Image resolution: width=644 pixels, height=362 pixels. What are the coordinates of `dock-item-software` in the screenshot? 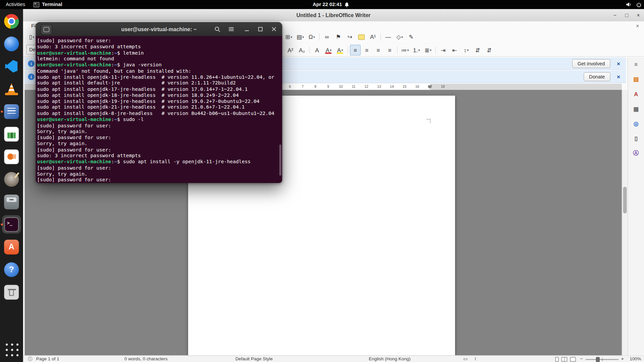 It's located at (11, 247).